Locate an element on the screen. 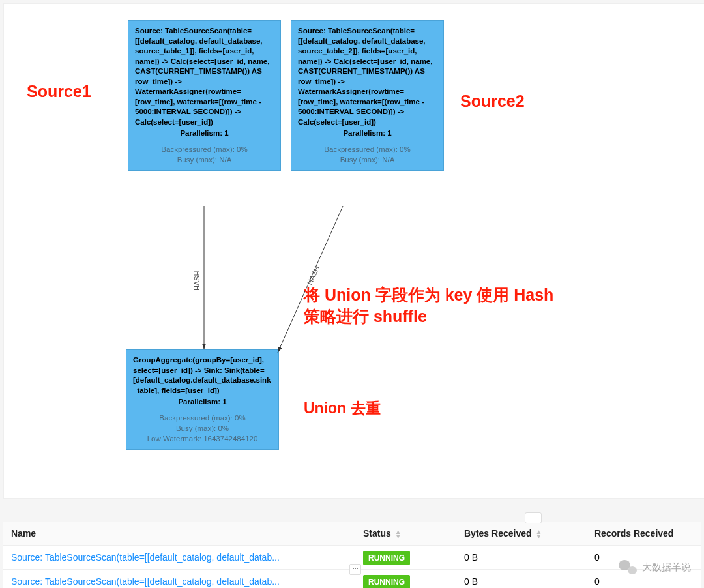 Image resolution: width=704 pixels, height=588 pixels. wechat-icon is located at coordinates (628, 567).